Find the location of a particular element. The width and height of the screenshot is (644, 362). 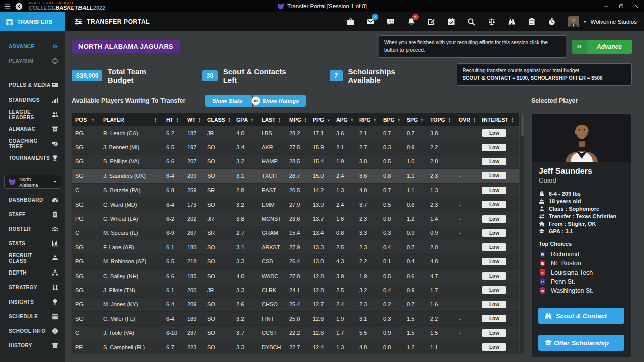

sidebar-item: DEPTH is located at coordinates (33, 273).